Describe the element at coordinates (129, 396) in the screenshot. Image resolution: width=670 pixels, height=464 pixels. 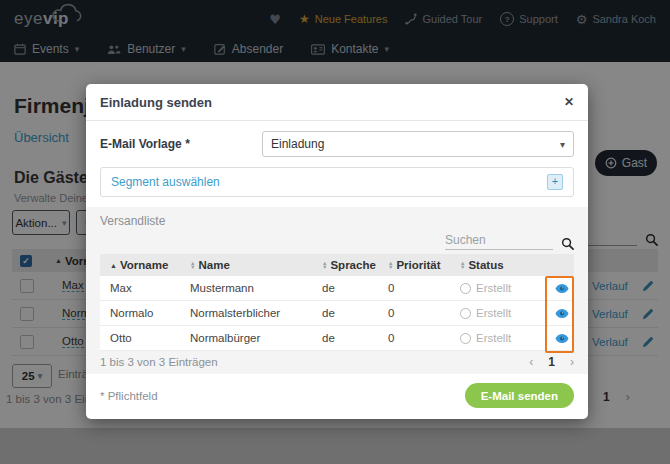
I see `required-field-note: * Pflichtfeld` at that location.